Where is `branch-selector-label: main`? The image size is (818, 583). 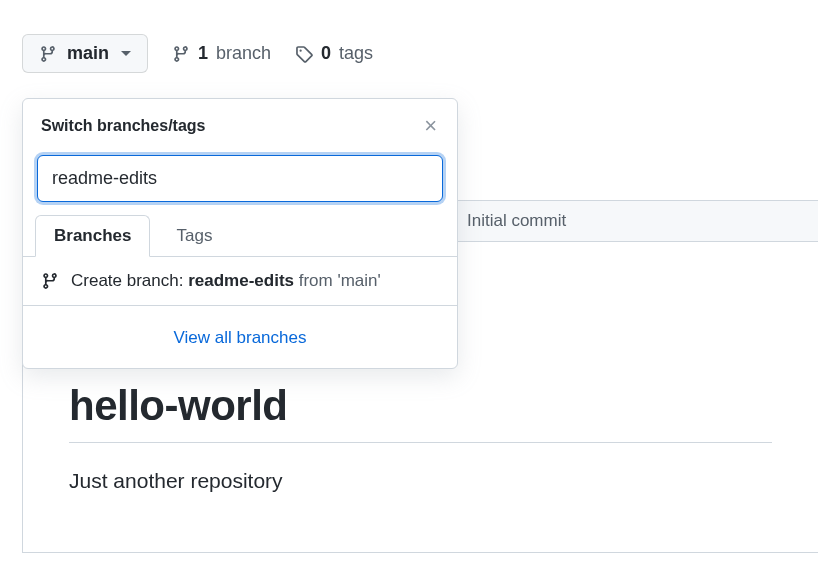 branch-selector-label: main is located at coordinates (88, 54).